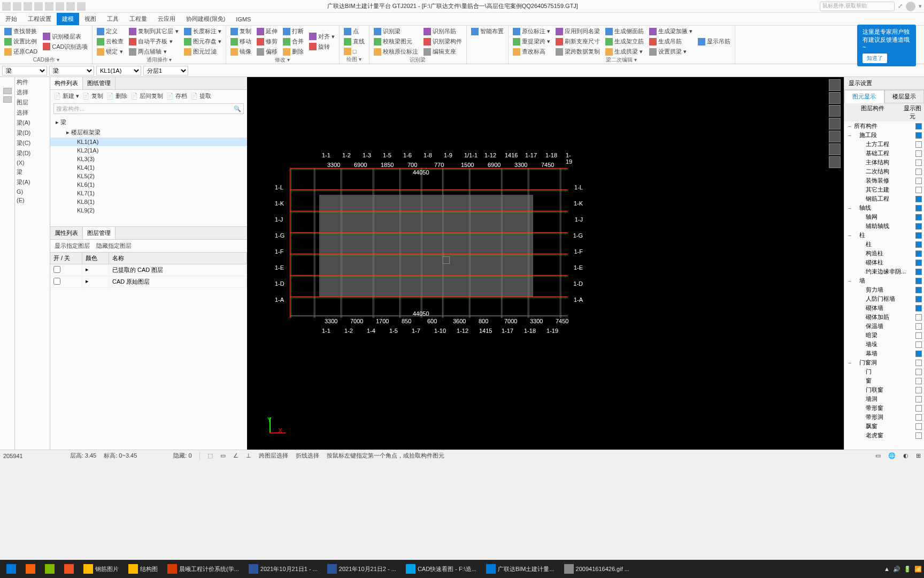 This screenshot has height=578, width=924. Describe the element at coordinates (884, 217) in the screenshot. I see `display-row: 轴网` at that location.